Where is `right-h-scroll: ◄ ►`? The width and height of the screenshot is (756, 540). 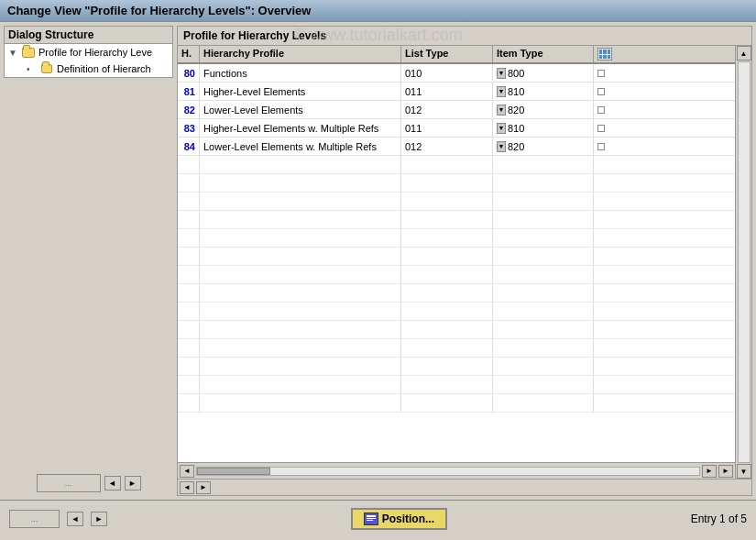 right-h-scroll: ◄ ► is located at coordinates (465, 487).